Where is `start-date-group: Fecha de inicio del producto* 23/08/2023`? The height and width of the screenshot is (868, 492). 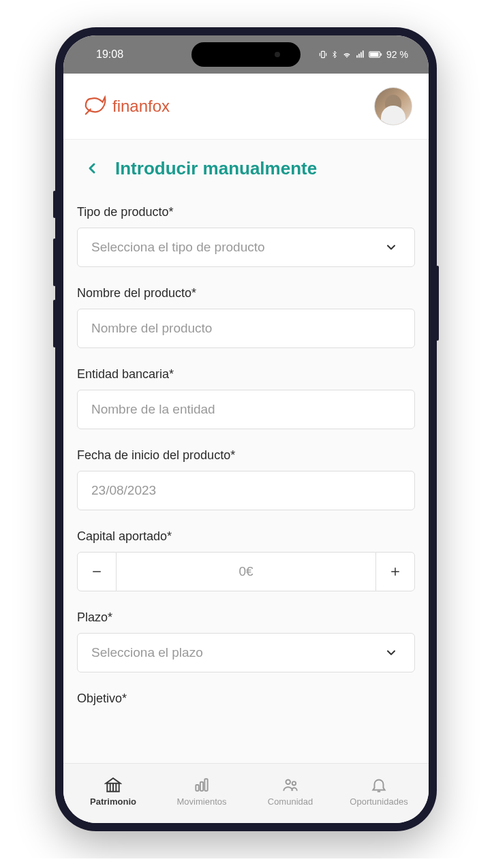 start-date-group: Fecha de inicio del producto* 23/08/2023 is located at coordinates (246, 480).